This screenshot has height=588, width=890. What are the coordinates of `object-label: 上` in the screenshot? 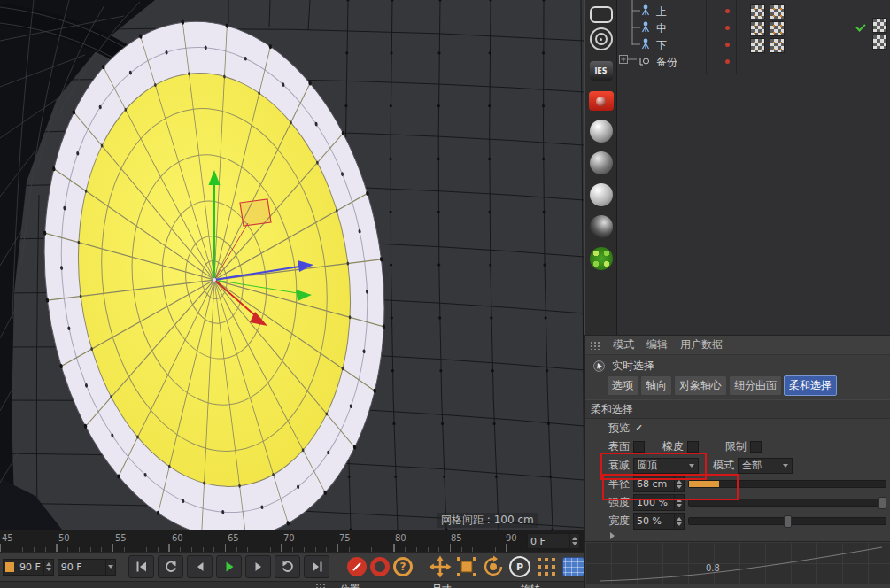 It's located at (662, 12).